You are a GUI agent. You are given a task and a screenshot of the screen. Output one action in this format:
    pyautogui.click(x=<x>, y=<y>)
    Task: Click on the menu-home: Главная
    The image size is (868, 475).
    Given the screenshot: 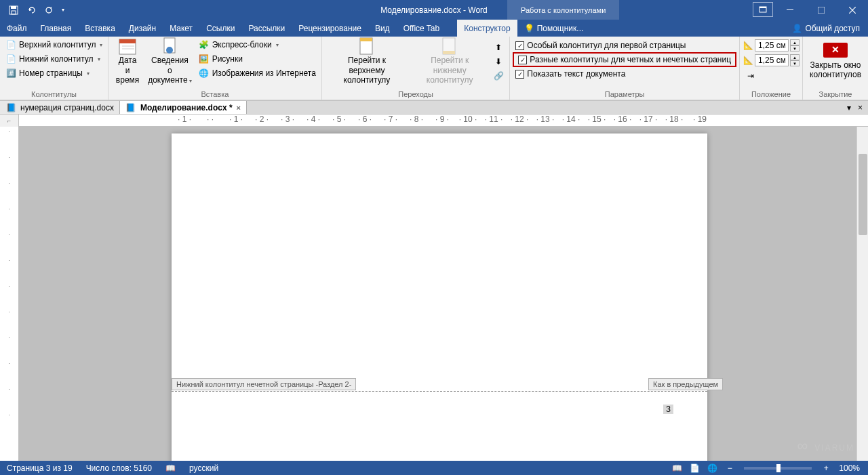 What is the action you would take?
    pyautogui.click(x=56, y=28)
    